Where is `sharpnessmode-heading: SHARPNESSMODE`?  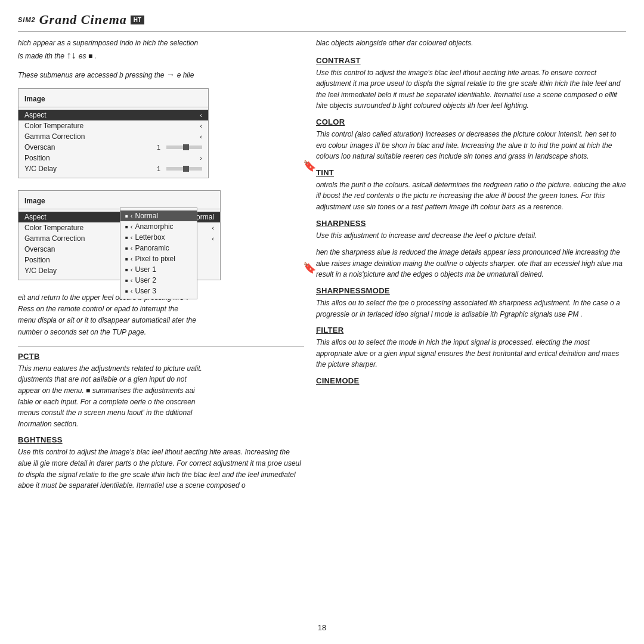
sharpnessmode-heading: SHARPNESSMODE is located at coordinates (471, 291).